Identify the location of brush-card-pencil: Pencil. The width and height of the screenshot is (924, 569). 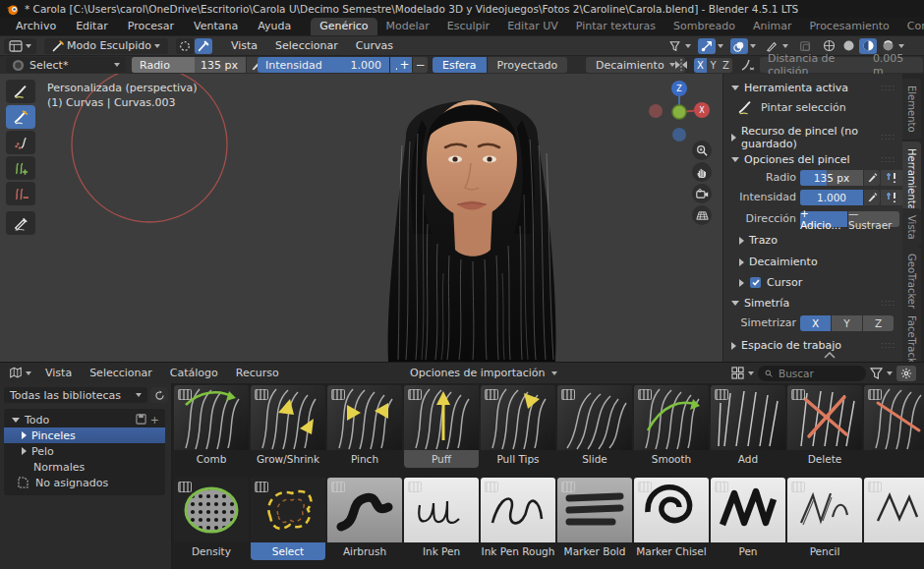
(825, 519).